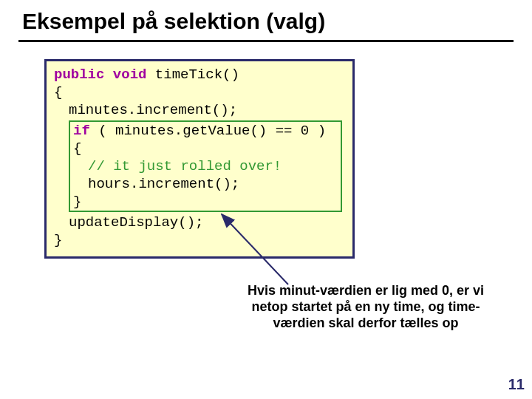 The height and width of the screenshot is (399, 532). Describe the element at coordinates (200, 75) in the screenshot. I see `code-line-signature: public void timeTick()` at that location.